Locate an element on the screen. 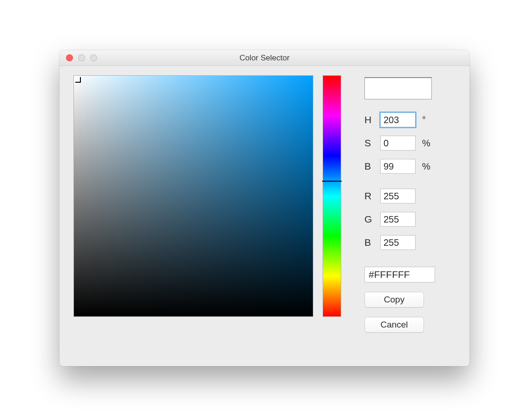 Image resolution: width=529 pixels, height=420 pixels. hue-row: H ° is located at coordinates (410, 120).